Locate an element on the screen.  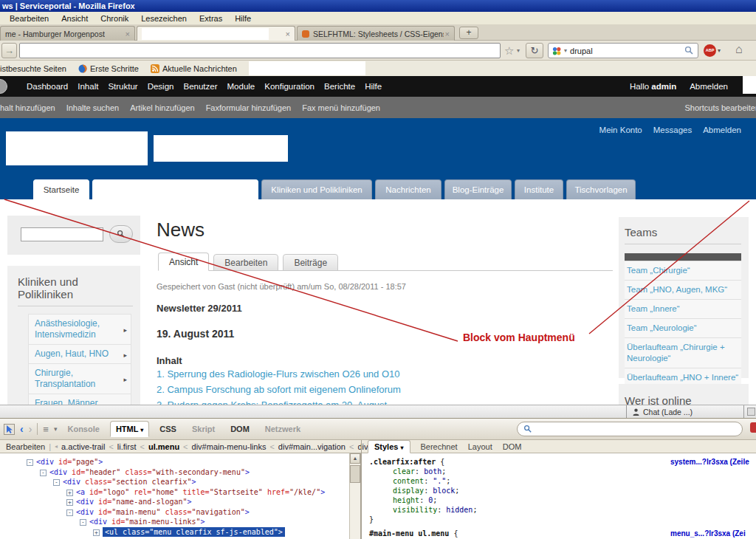
team-link-hno: Team „HNO, Augen, MKG“ is located at coordinates (683, 290).